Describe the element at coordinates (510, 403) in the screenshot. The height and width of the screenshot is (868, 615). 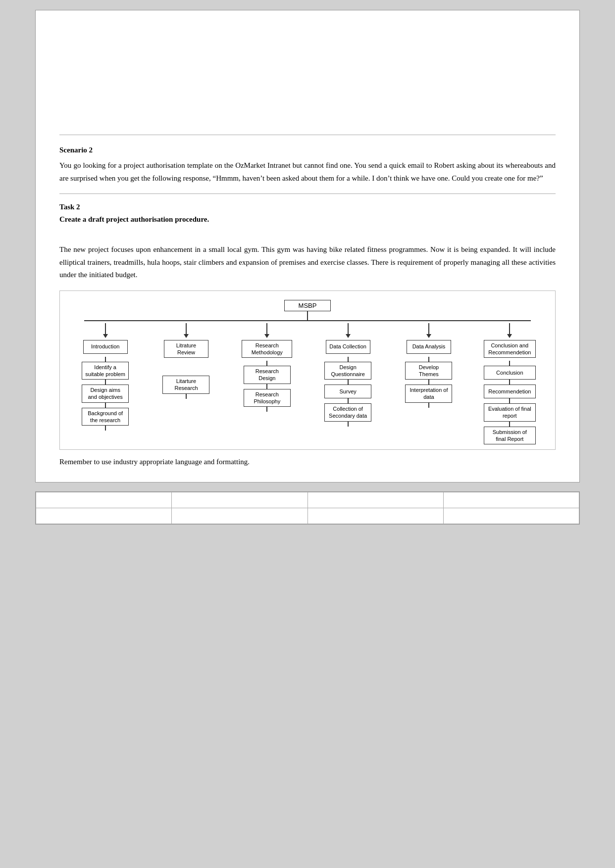
I see `sub-conclusion-1: Conclusion Recommendetion Evaluation of …` at that location.